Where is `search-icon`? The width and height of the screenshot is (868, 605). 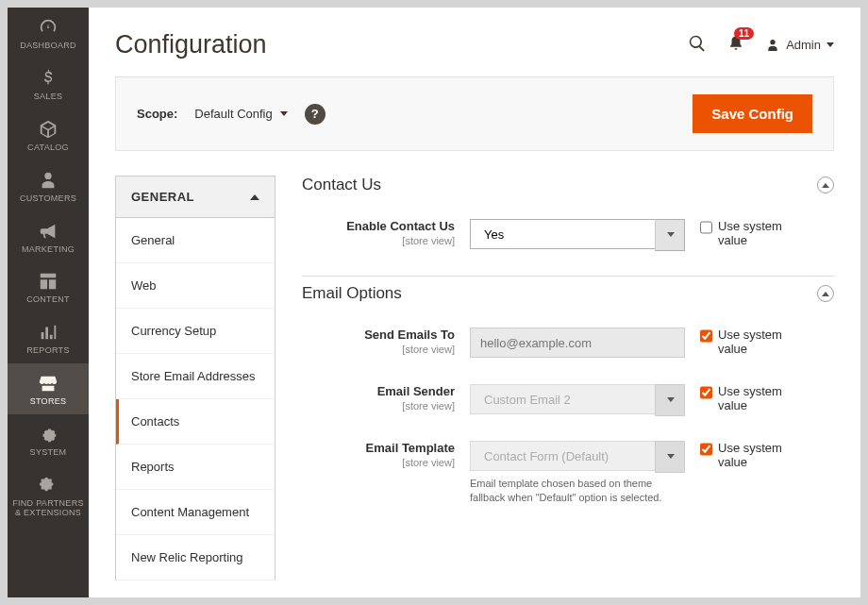
search-icon is located at coordinates (697, 45).